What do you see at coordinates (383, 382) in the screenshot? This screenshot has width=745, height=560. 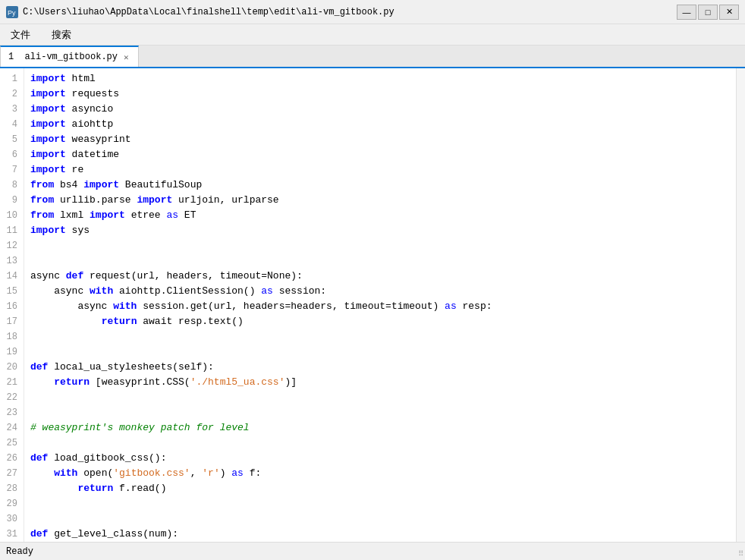 I see `code-line: return [weasyprint.CSS('./html5_ua.css')…` at bounding box center [383, 382].